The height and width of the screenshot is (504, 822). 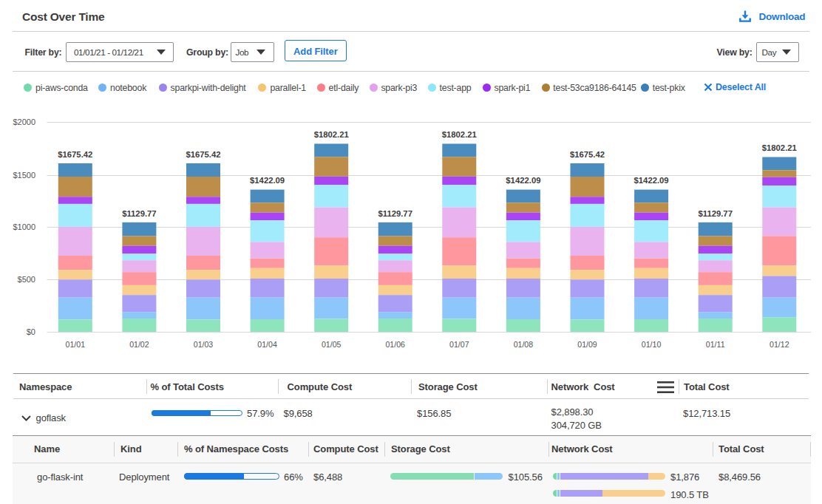 What do you see at coordinates (27, 279) in the screenshot?
I see `svg-text: $500` at bounding box center [27, 279].